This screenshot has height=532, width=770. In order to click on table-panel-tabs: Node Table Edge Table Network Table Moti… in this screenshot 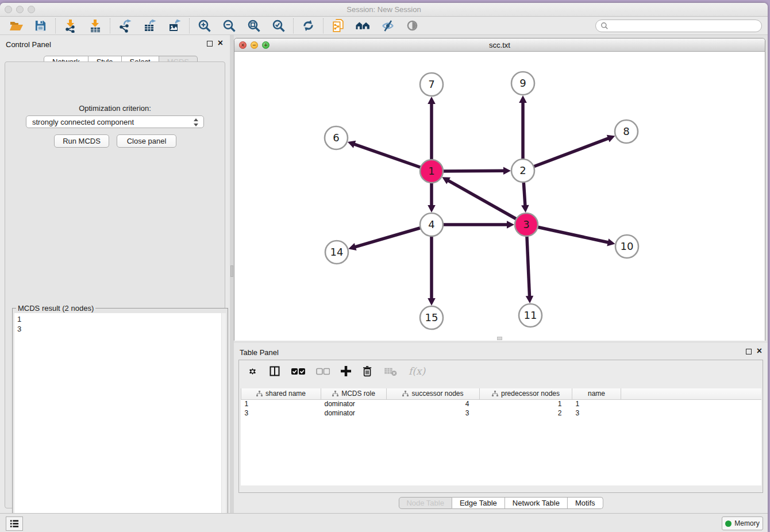, I will do `click(500, 503)`.